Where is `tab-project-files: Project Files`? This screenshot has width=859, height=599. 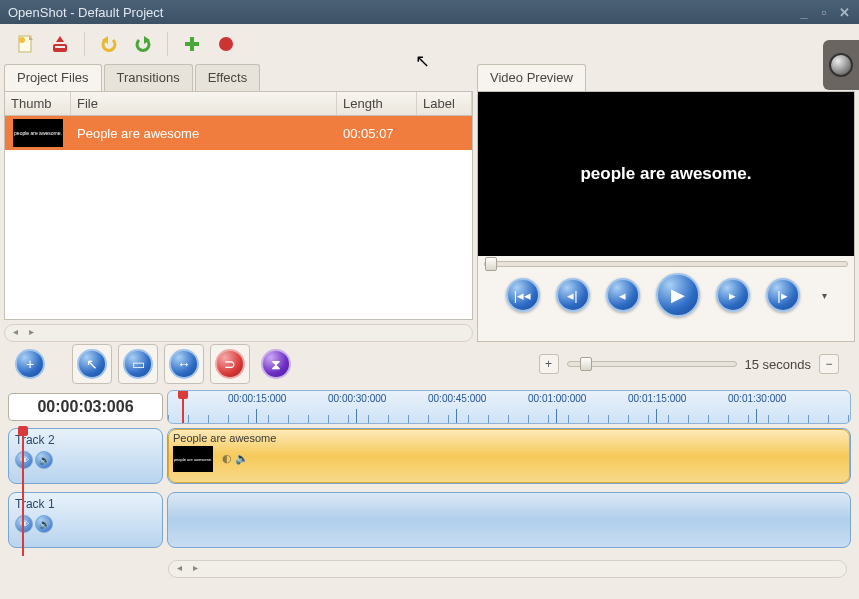
tab-project-files: Project Files is located at coordinates (53, 78).